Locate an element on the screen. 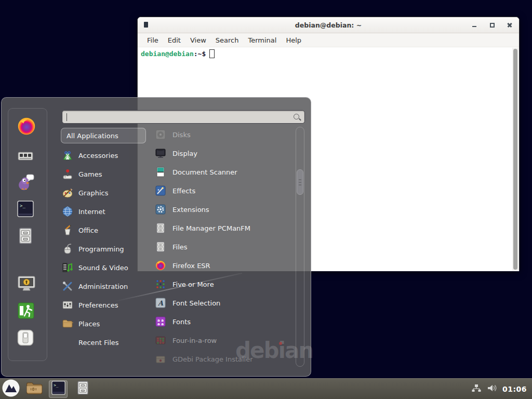  graphics-icon is located at coordinates (68, 193).